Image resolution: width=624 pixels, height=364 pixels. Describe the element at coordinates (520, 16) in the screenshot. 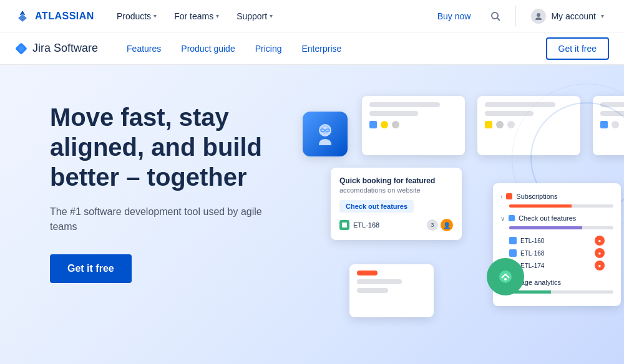

I see `top-nav-right: Buy now My account ▾` at that location.